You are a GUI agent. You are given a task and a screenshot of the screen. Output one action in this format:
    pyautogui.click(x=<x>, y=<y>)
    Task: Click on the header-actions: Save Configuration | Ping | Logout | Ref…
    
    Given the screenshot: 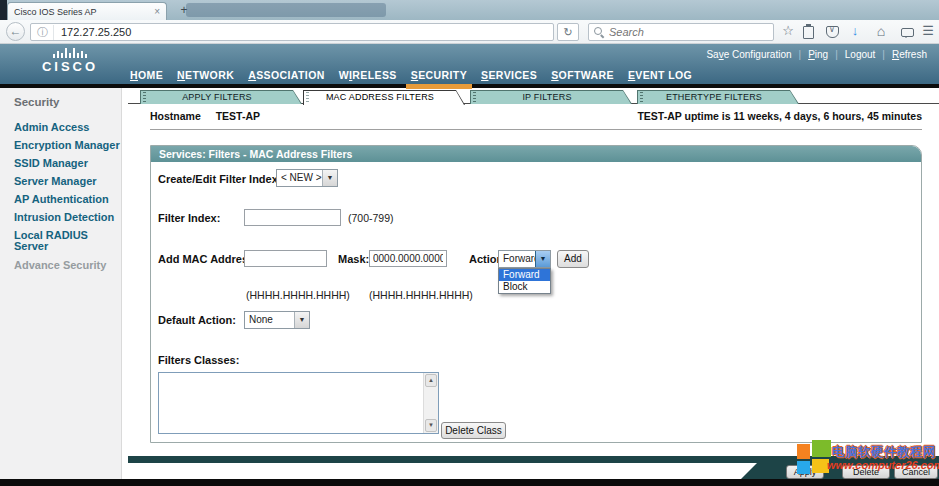 What is the action you would take?
    pyautogui.click(x=816, y=54)
    